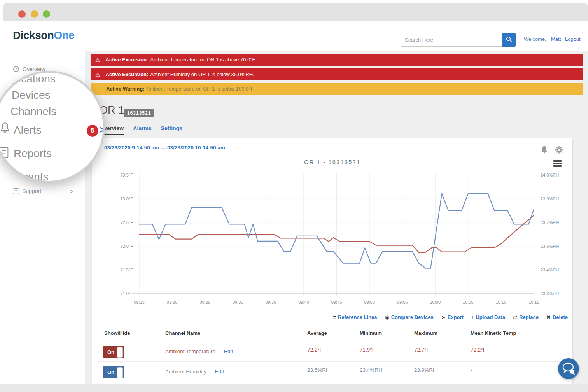 This screenshot has height=392, width=588. I want to click on lens-item-devices: Devices, so click(31, 95).